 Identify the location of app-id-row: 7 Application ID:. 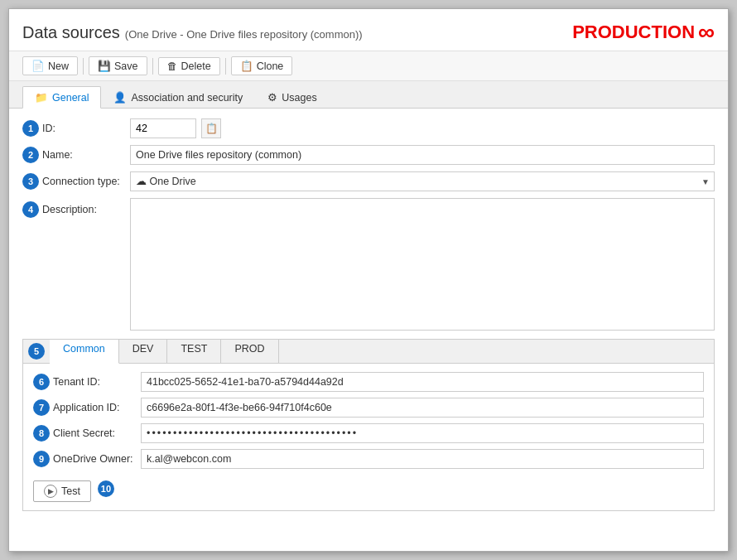
(368, 408).